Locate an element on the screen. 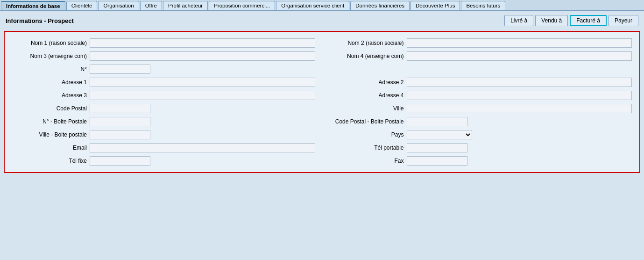 The width and height of the screenshot is (644, 260). ville-input is located at coordinates (519, 108).